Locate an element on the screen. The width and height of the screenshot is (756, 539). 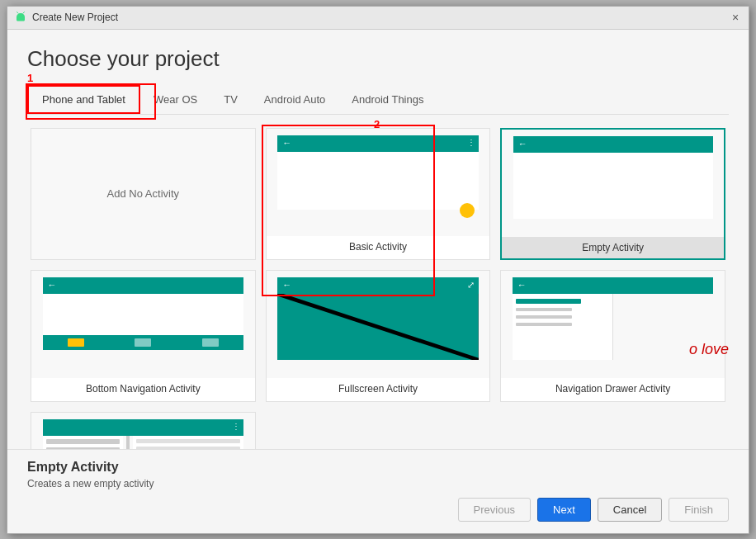
empty-activity-label: Empty Activity is located at coordinates (612, 248).